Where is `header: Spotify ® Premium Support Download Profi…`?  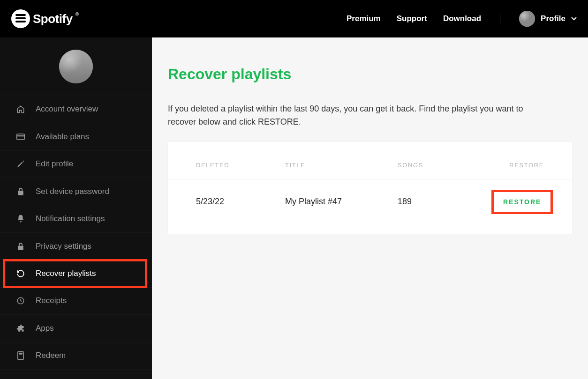 header: Spotify ® Premium Support Download Profi… is located at coordinates (294, 19).